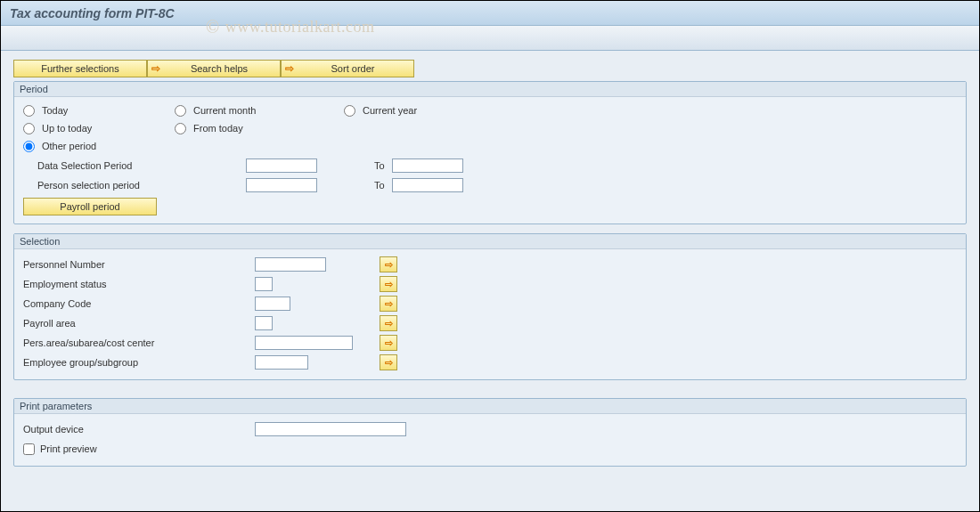 This screenshot has width=980, height=512. I want to click on radio-current-month-label: Current month, so click(225, 110).